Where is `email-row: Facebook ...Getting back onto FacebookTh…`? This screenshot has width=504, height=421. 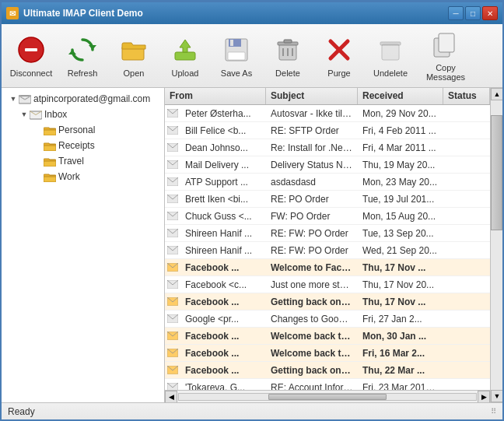 email-row: Facebook ...Getting back onto FacebookTh… is located at coordinates (327, 370).